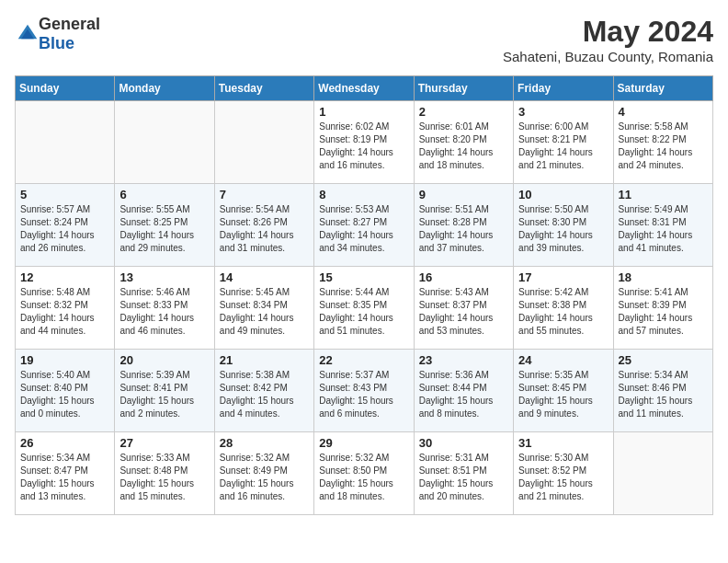  I want to click on day-number: 20, so click(164, 361).